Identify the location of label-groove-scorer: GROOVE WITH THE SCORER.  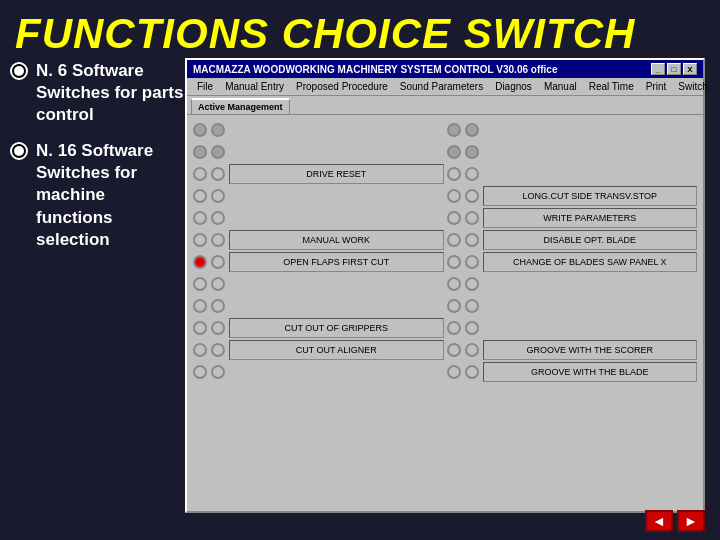
(590, 350).